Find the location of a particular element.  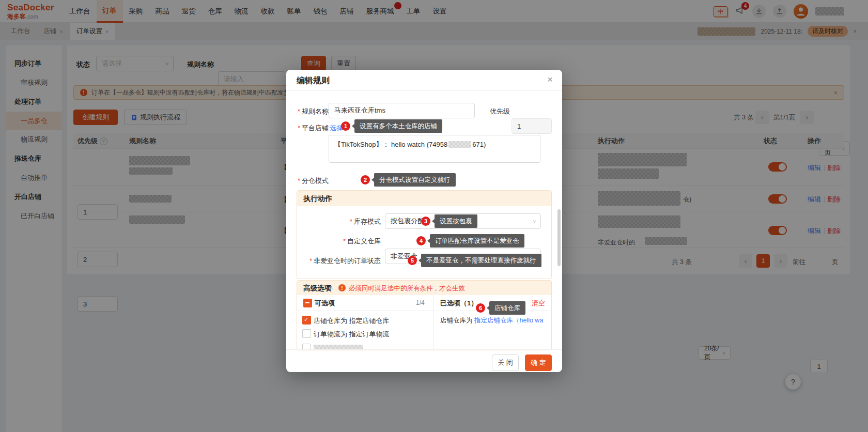

available-count: 1/4 is located at coordinates (421, 303).